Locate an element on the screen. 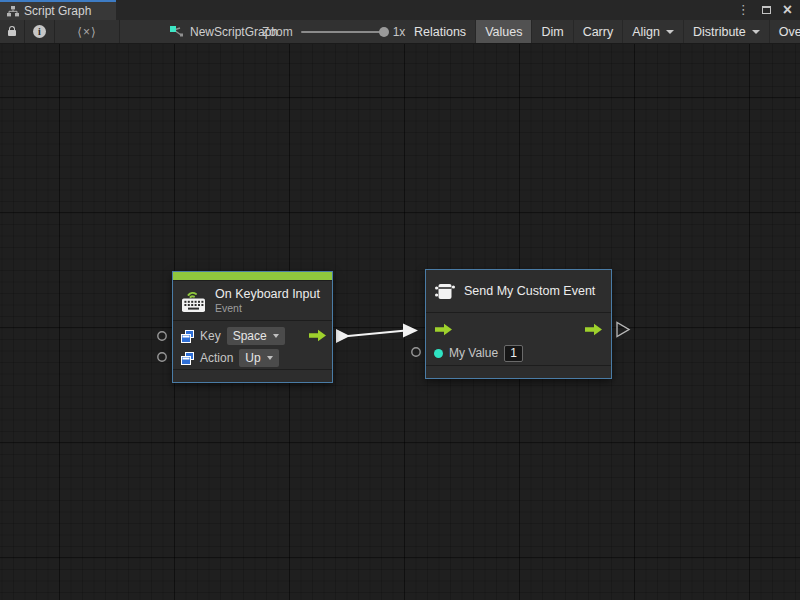 The height and width of the screenshot is (600, 800). relations-button: Relations is located at coordinates (440, 32).